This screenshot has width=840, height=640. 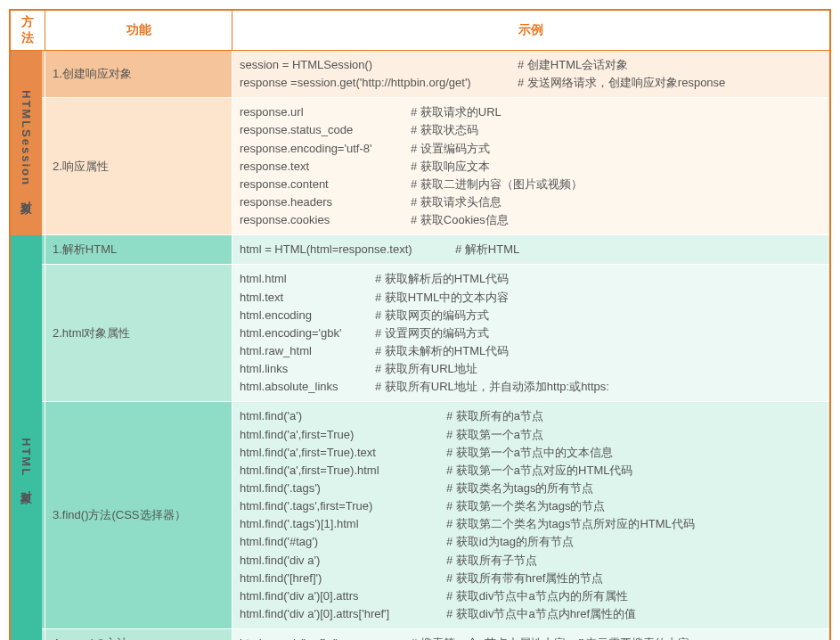 What do you see at coordinates (531, 542) in the screenshot?
I see `example-line: html.find('#tag')# 获取id为tag的所有节点` at bounding box center [531, 542].